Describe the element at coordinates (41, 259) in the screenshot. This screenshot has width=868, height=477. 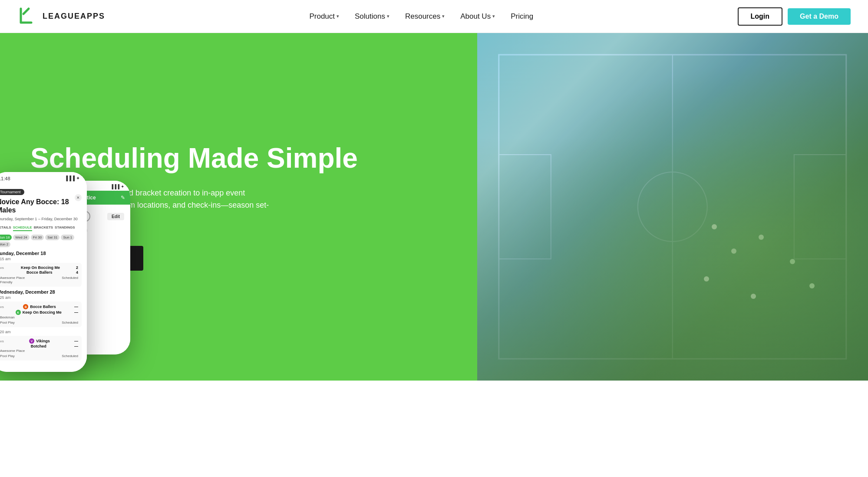
I see `section-time-1: 8:15 am` at that location.